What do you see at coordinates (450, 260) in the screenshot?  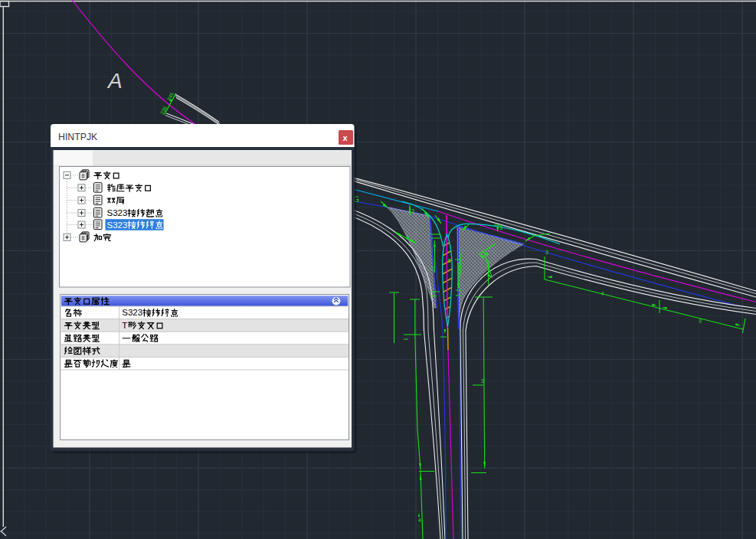 I see `svg-text: 5` at bounding box center [450, 260].